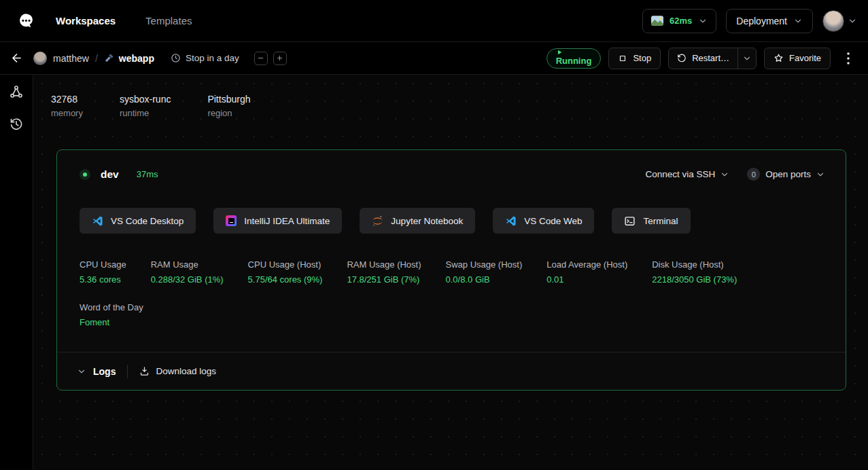  I want to click on nav-workspaces: Workspaces, so click(86, 20).